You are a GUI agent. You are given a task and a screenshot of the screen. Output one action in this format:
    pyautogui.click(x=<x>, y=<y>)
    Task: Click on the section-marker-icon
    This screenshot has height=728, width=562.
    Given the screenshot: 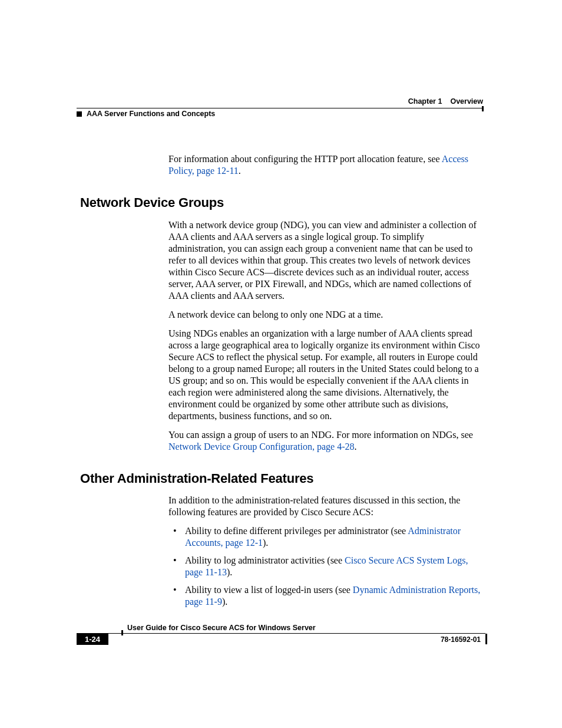 What is the action you would take?
    pyautogui.click(x=79, y=114)
    